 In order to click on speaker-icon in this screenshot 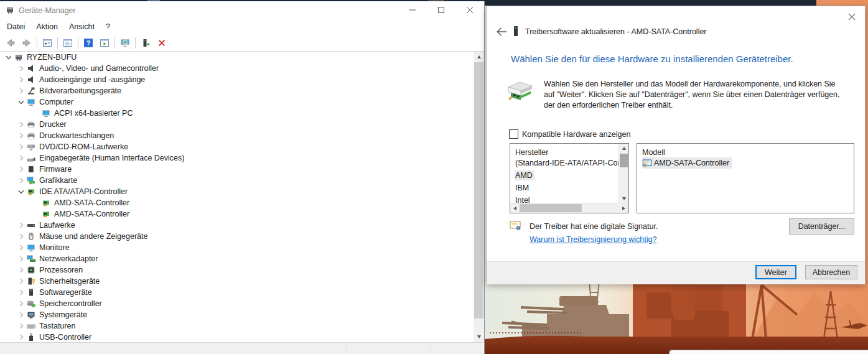, I will do `click(31, 80)`.